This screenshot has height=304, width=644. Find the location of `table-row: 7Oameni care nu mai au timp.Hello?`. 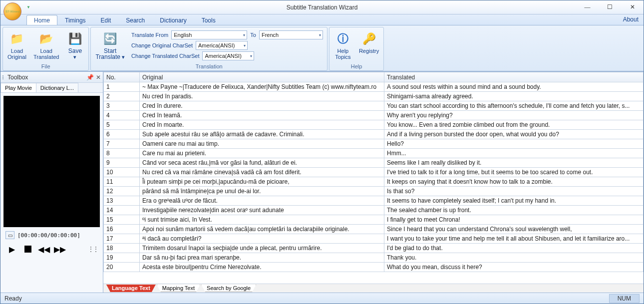

table-row: 7Oameni care nu mai au timp.Hello? is located at coordinates (373, 144).